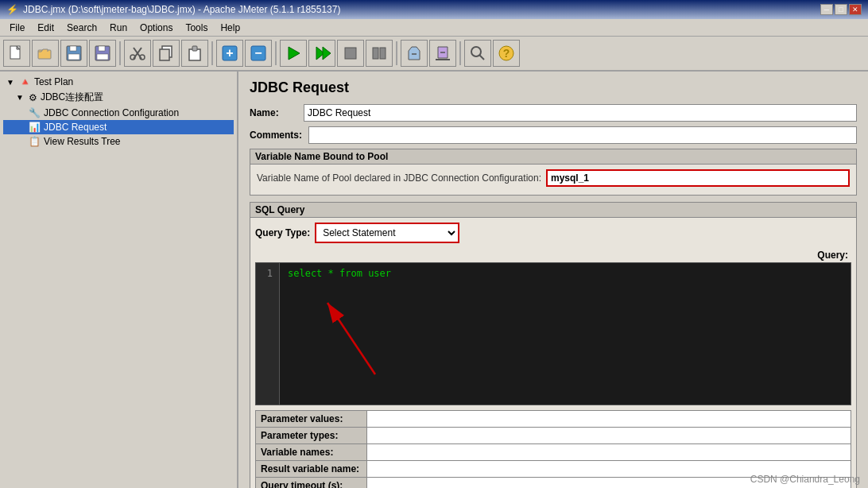 This screenshot has height=488, width=868. Describe the element at coordinates (322, 53) in the screenshot. I see `toolbar-start-button` at that location.